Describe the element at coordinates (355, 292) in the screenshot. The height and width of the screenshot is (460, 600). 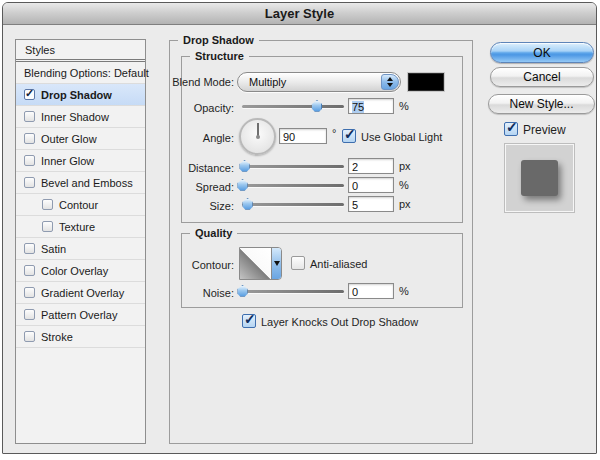
I see `noise-value: 0` at that location.